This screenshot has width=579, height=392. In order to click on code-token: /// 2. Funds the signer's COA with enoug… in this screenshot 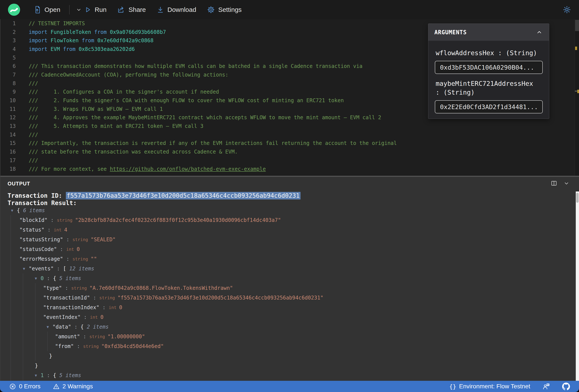, I will do `click(186, 101)`.